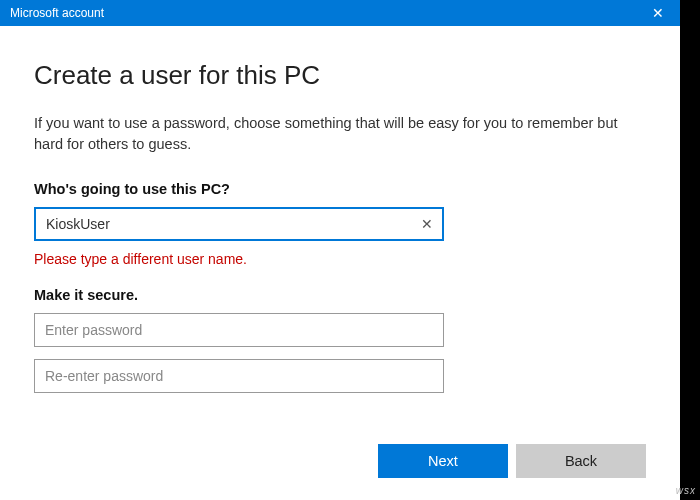 This screenshot has height=500, width=700. I want to click on close-icon: ✕, so click(658, 13).